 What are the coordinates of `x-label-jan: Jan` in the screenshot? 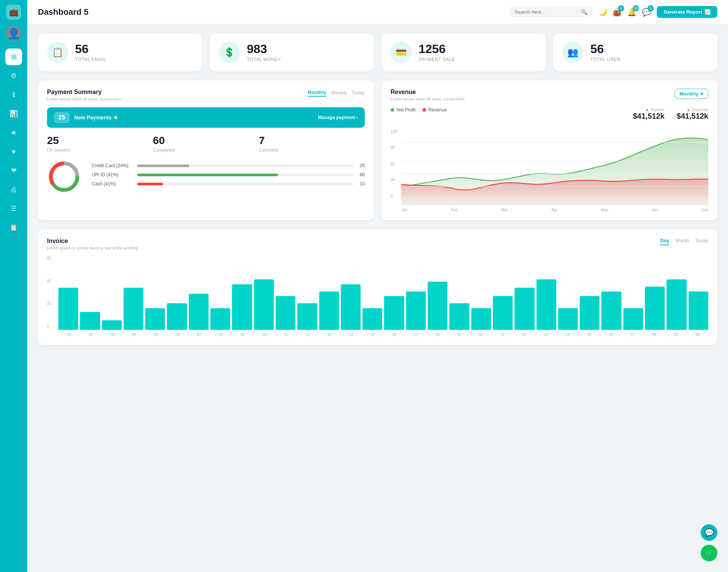 It's located at (404, 210).